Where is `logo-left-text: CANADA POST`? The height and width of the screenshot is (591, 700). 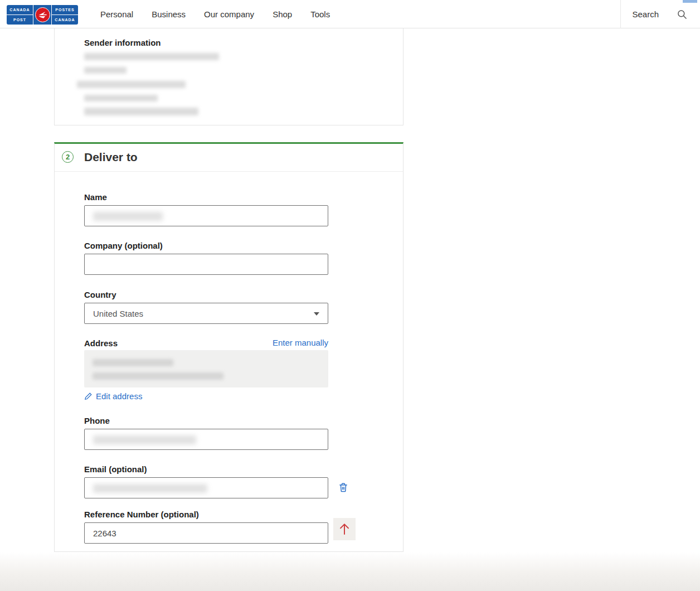
logo-left-text: CANADA POST is located at coordinates (20, 14).